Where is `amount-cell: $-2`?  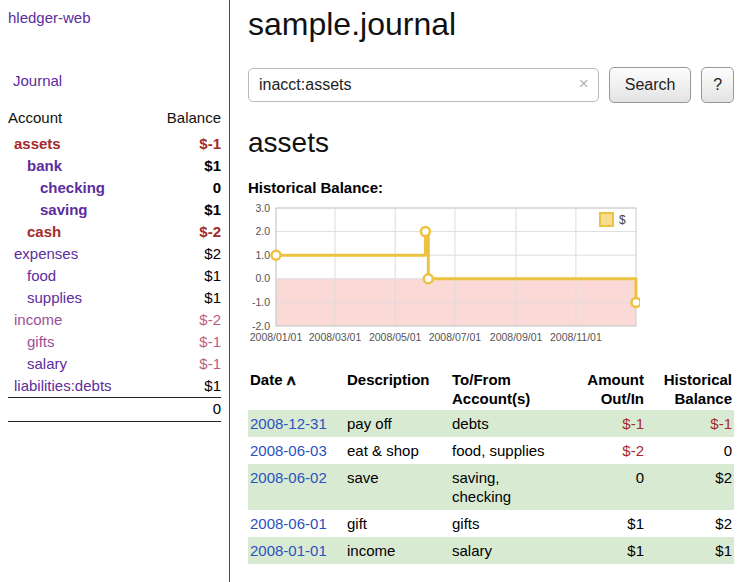
amount-cell: $-2 is located at coordinates (602, 450).